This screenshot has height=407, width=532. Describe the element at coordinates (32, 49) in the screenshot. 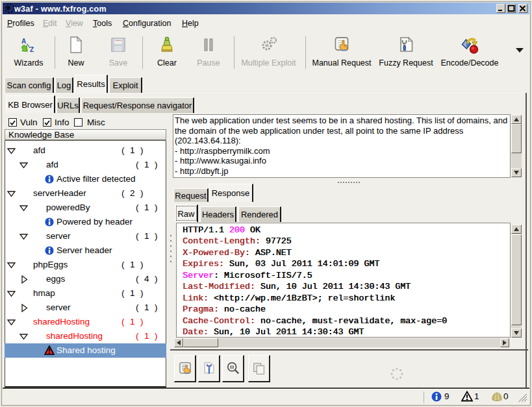

I see `svg-text: Z` at that location.